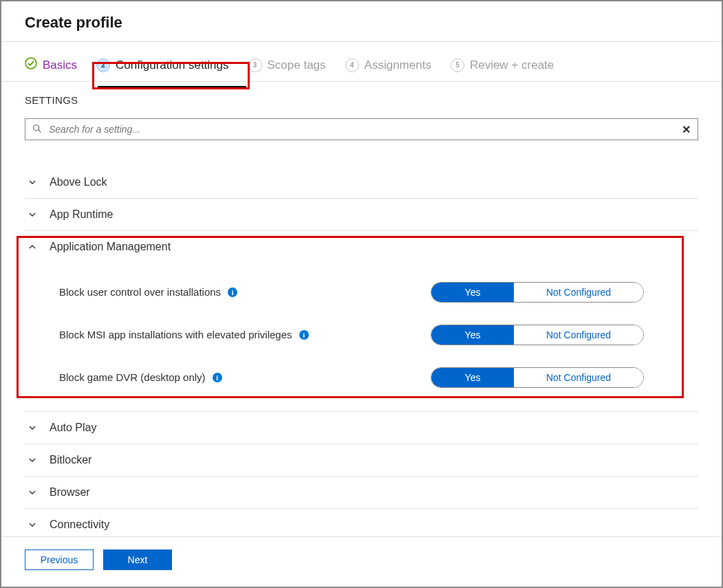  What do you see at coordinates (81, 215) in the screenshot?
I see `category-label: App Runtime` at bounding box center [81, 215].